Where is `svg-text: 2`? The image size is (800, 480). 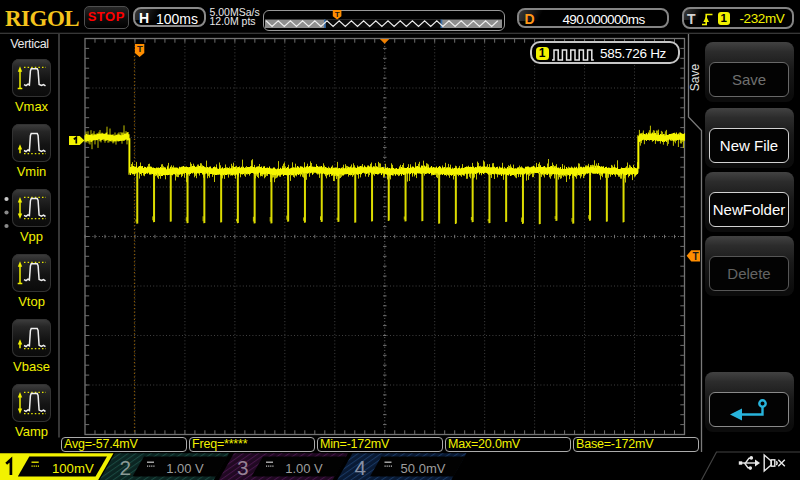 svg-text: 2 is located at coordinates (126, 468).